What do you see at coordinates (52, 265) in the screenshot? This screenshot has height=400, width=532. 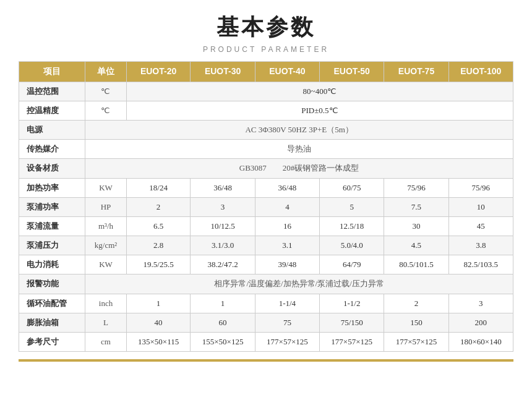 I see `row-label: 电力消耗` at bounding box center [52, 265].